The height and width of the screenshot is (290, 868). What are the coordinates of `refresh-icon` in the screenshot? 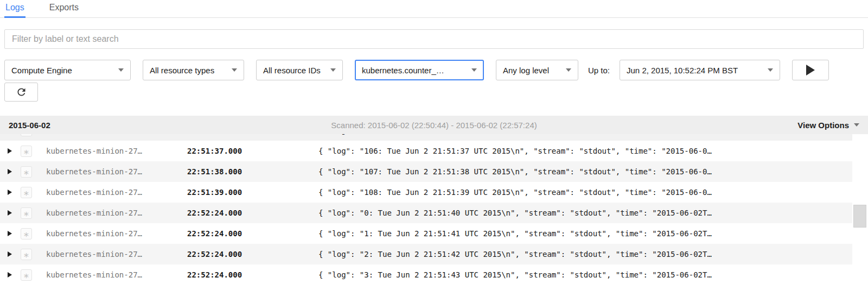 It's located at (22, 92).